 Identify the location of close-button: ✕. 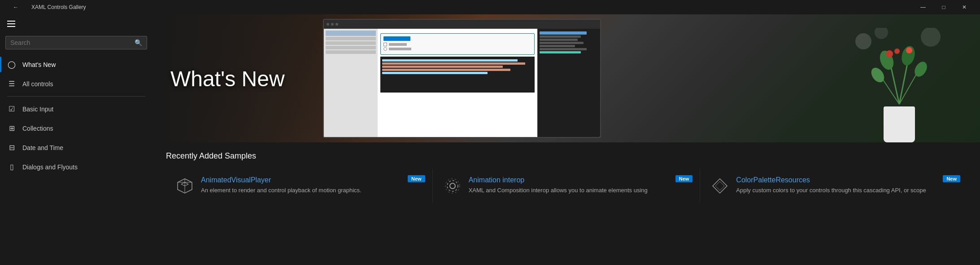
(964, 7).